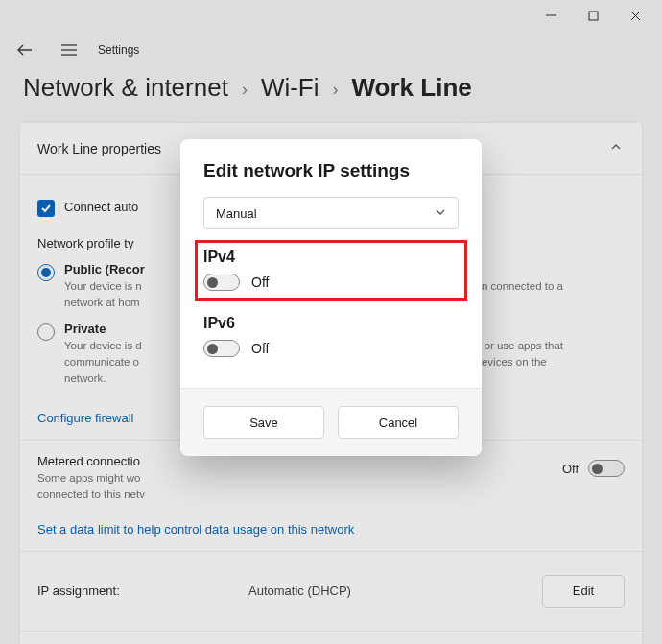 This screenshot has width=662, height=644. I want to click on ipv6-toggle, so click(222, 348).